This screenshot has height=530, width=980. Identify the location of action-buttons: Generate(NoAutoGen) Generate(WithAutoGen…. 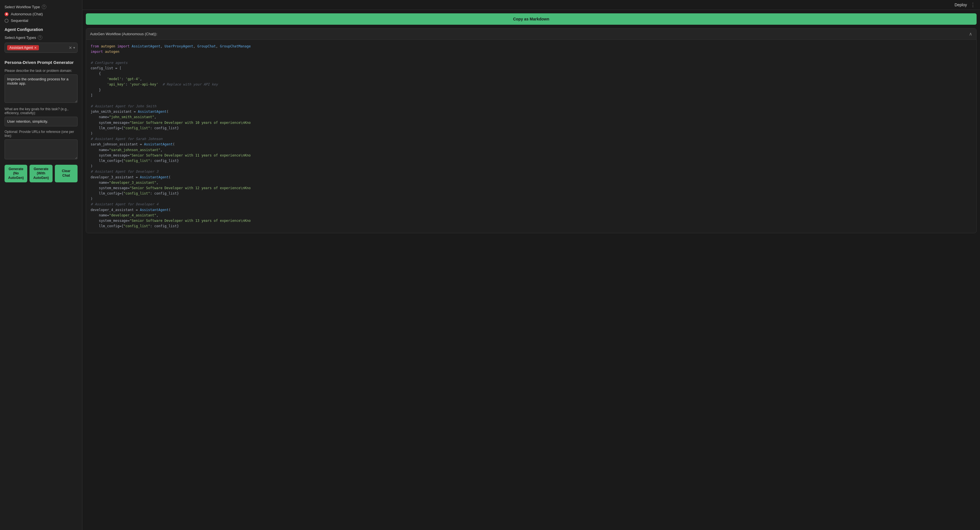
(41, 173).